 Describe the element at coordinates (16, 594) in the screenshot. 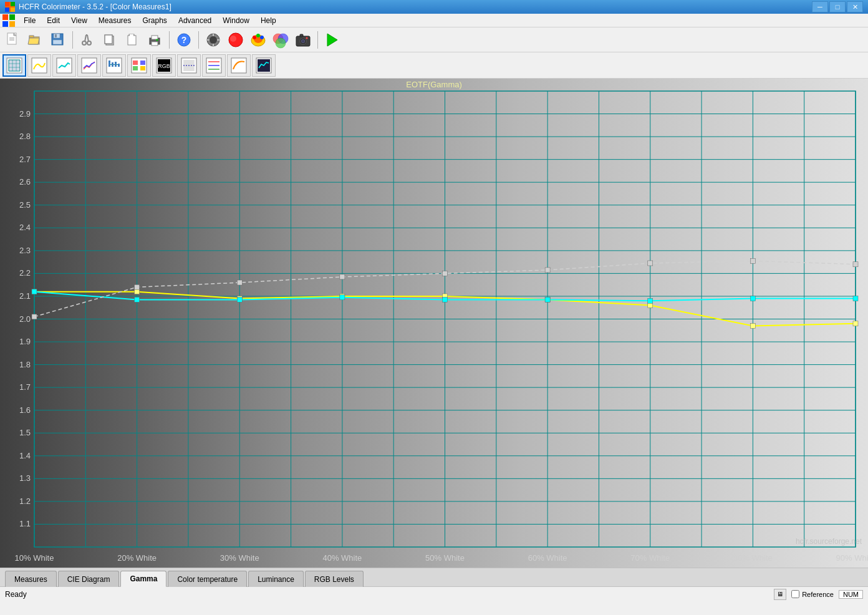

I see `status-text: Ready` at that location.